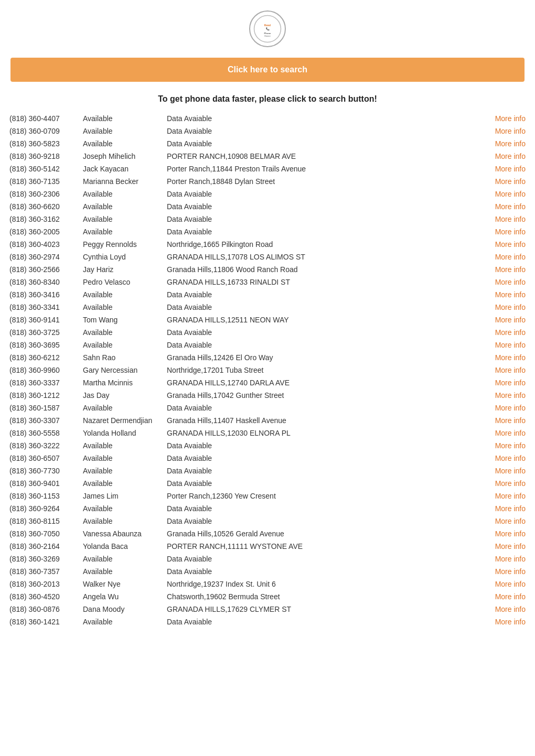 The image size is (535, 756). I want to click on owner-address: Northridge,1665 Pilkington Road, so click(325, 244).